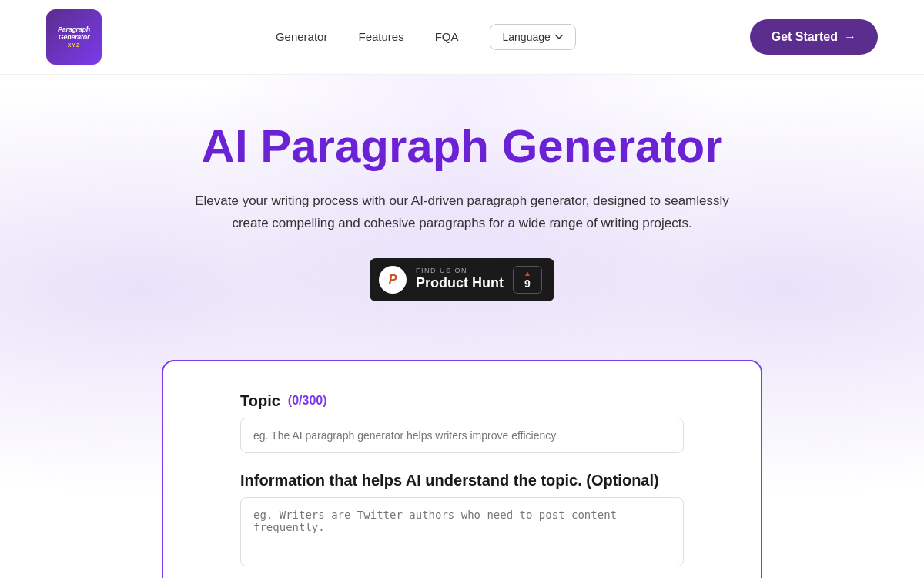  Describe the element at coordinates (559, 37) in the screenshot. I see `chevron-down-icon` at that location.